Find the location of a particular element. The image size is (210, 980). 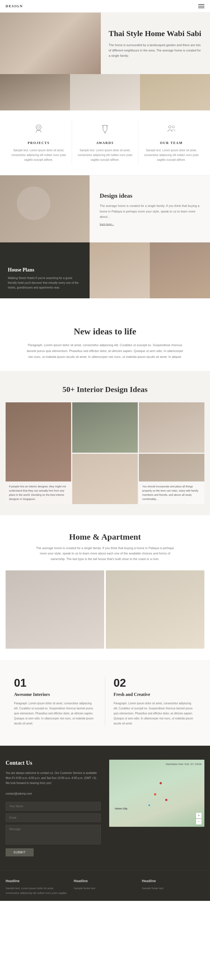

map-city-label: Union City is located at coordinates (121, 809).